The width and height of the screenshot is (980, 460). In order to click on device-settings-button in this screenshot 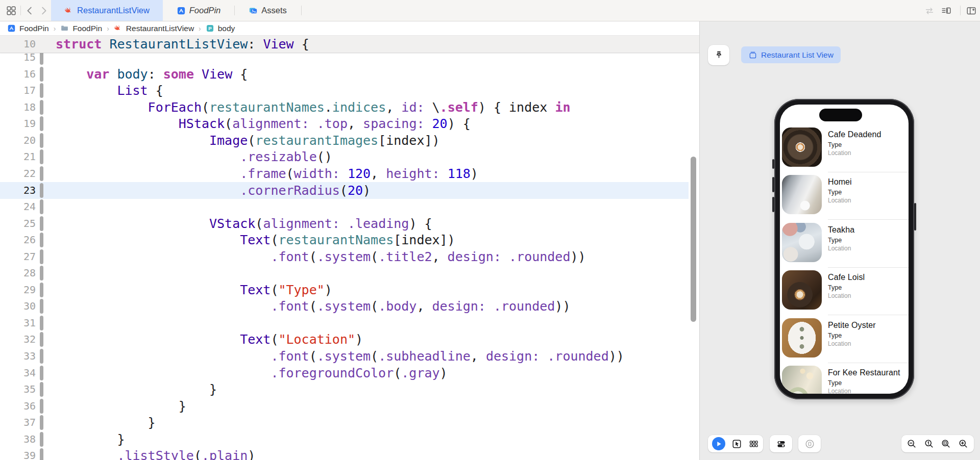, I will do `click(781, 444)`.